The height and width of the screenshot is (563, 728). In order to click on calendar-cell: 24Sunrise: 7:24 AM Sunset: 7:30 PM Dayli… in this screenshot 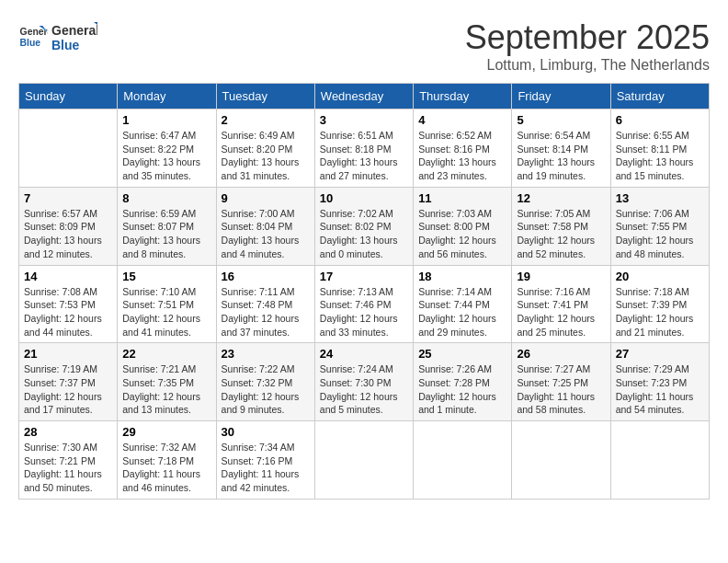, I will do `click(364, 383)`.